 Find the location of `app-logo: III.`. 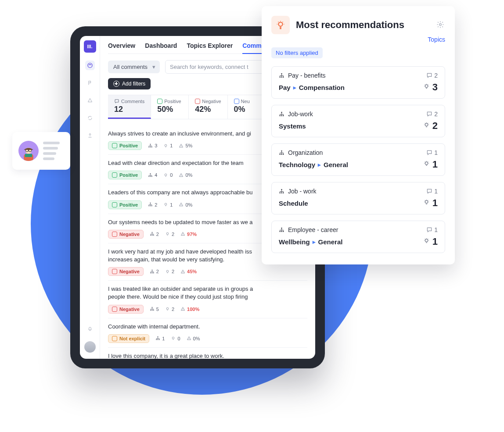

app-logo: III. is located at coordinates (90, 46).